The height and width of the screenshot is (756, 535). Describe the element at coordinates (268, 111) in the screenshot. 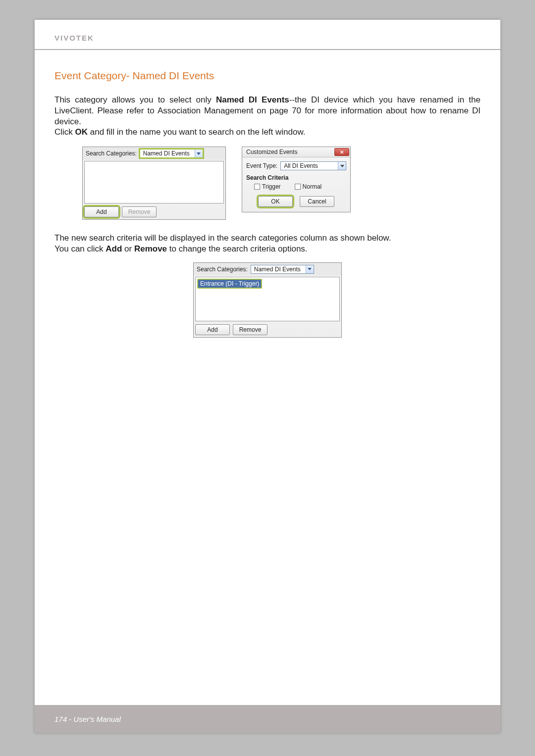

I see `paragraph: This category allows you to select only …` at that location.